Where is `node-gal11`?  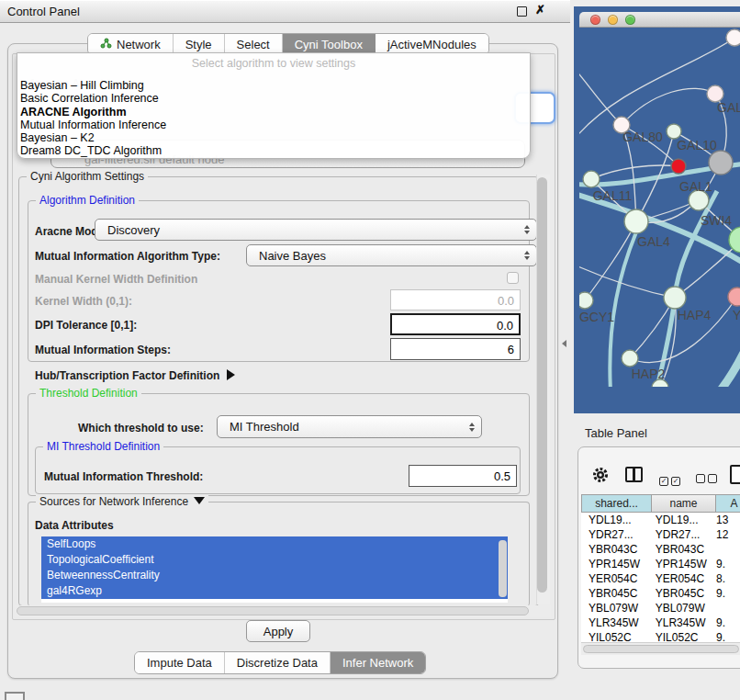 node-gal11 is located at coordinates (591, 179).